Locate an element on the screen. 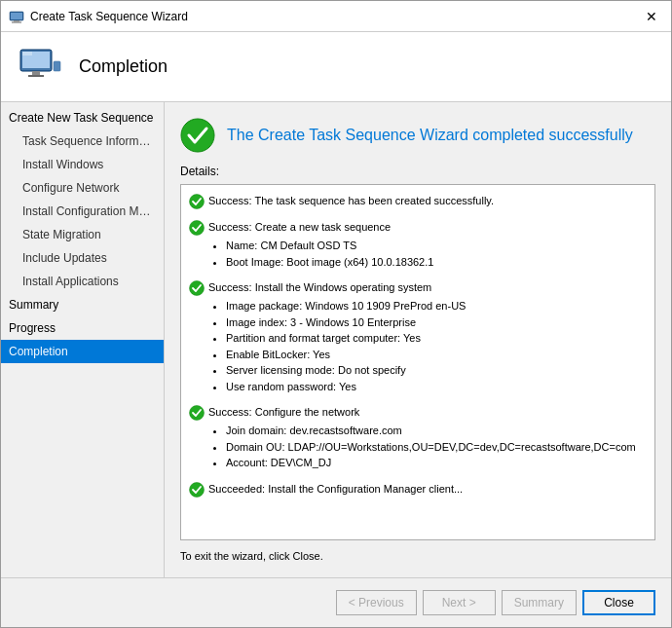  sidebar-item-state-migration: State Migration is located at coordinates (82, 235).